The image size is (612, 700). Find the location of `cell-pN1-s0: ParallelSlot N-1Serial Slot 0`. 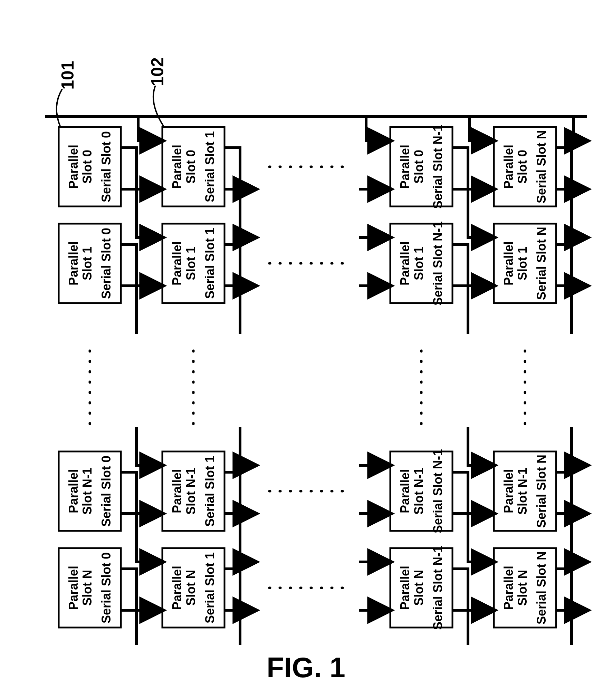

cell-pN1-s0: ParallelSlot N-1Serial Slot 0 is located at coordinates (90, 491).